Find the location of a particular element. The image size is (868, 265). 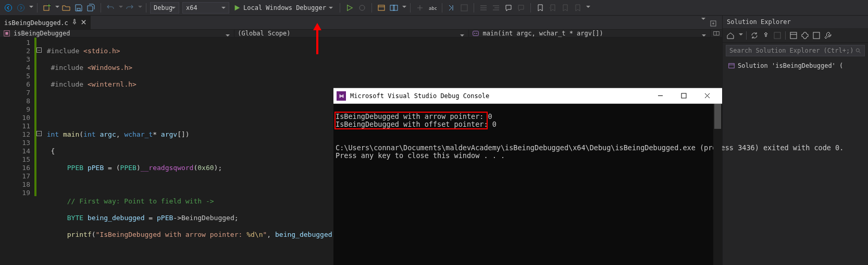

nav-scope-label: (Global Scope) is located at coordinates (264, 33).